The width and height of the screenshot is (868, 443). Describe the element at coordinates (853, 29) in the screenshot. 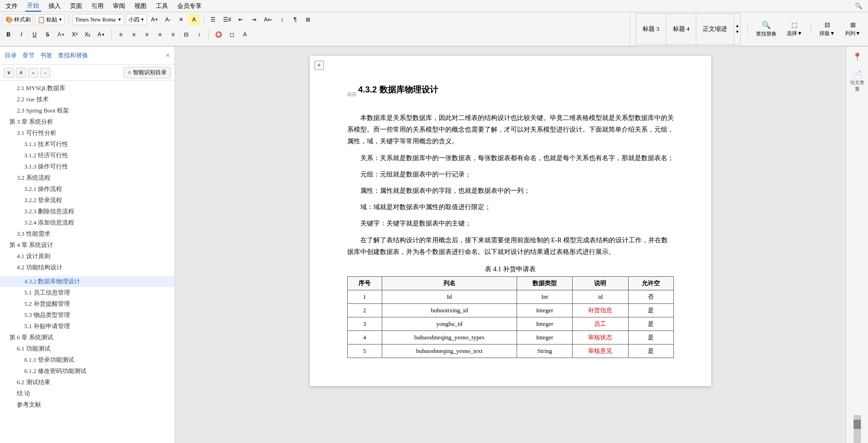

I see `columns-btn: ⊞ 列列▼` at that location.